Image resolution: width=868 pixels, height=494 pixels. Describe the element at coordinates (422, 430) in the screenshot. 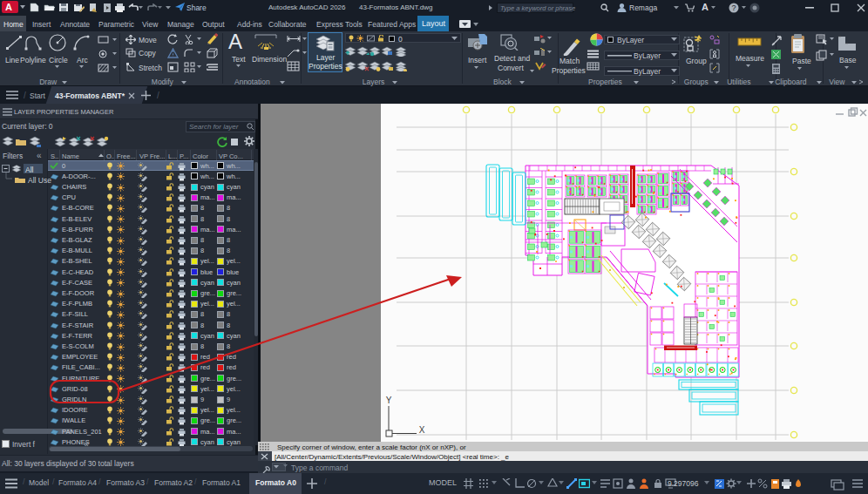

I see `svg-text: X` at that location.